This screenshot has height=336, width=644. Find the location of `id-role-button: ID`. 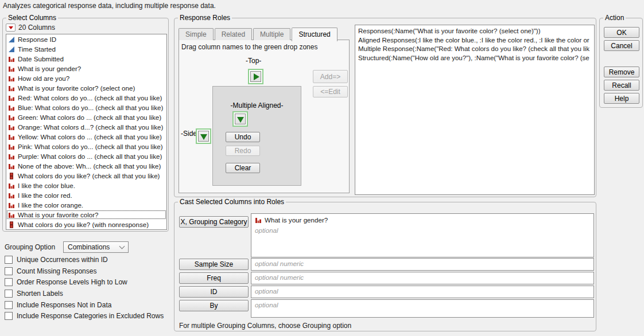

id-role-button: ID is located at coordinates (214, 292).